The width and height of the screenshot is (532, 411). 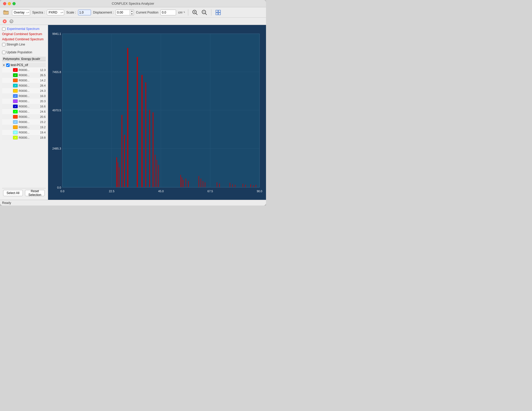 I want to click on tree-item: ✓R0000...19.442, so click(x=24, y=132).